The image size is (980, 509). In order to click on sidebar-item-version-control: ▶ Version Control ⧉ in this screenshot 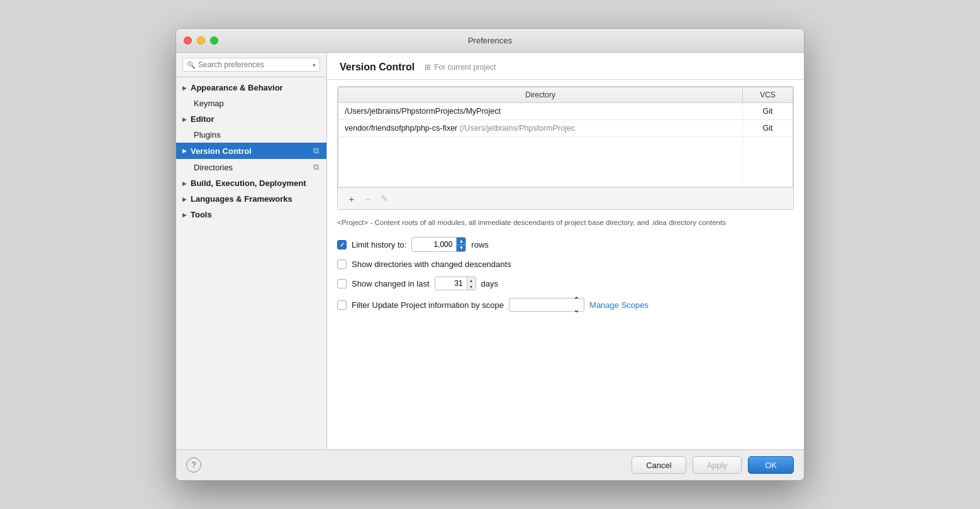, I will do `click(252, 151)`.